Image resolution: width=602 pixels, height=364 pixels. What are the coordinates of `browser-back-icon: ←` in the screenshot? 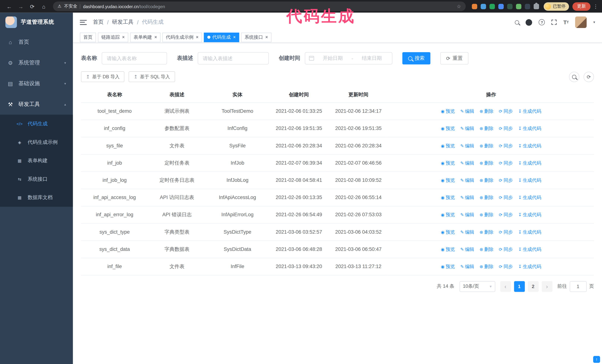 It's located at (9, 6).